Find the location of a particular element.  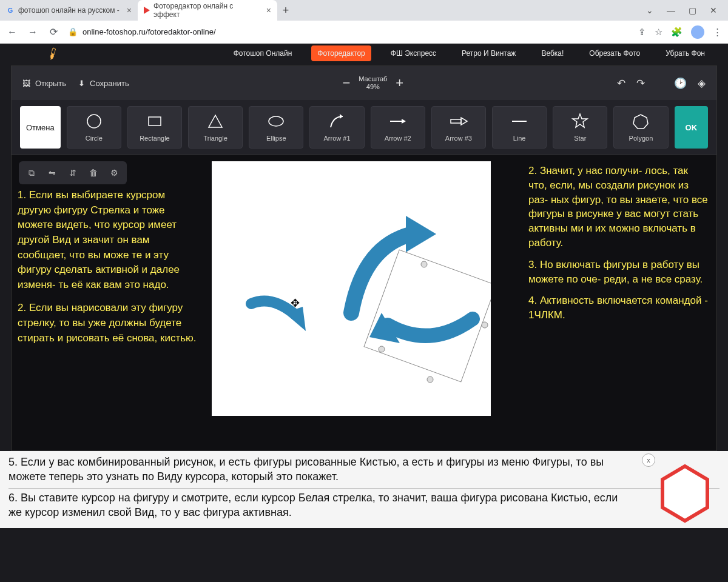

tab-title: фотошоп онлайн на русском - is located at coordinates (69, 10).